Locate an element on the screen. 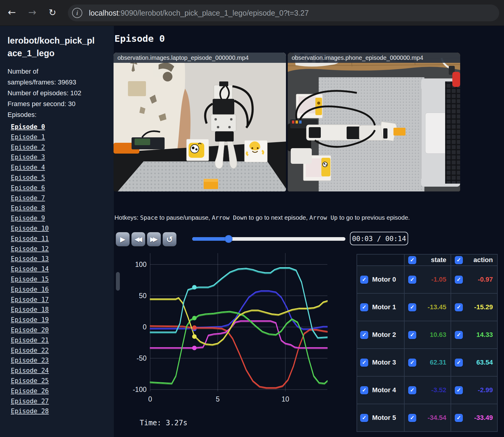 The image size is (504, 437). dataset-info-line: Episodes: is located at coordinates (61, 115).